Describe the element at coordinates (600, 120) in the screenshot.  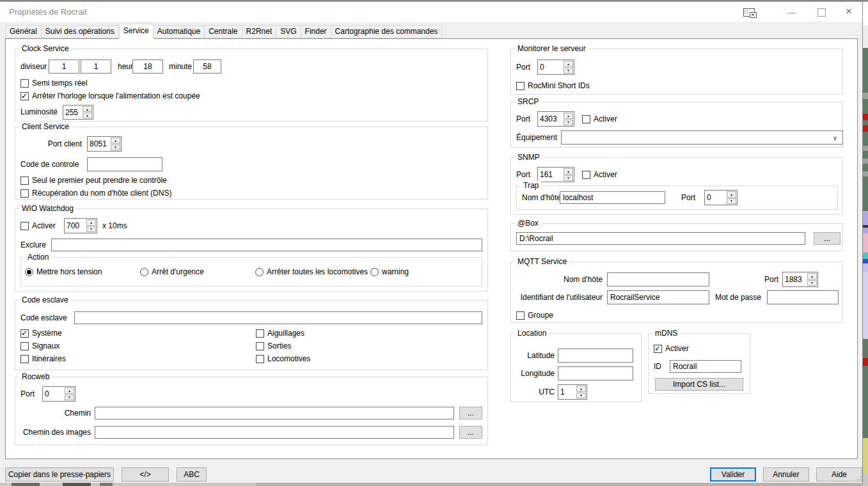
I see `srcp-enable-checkbox: Activer` at that location.